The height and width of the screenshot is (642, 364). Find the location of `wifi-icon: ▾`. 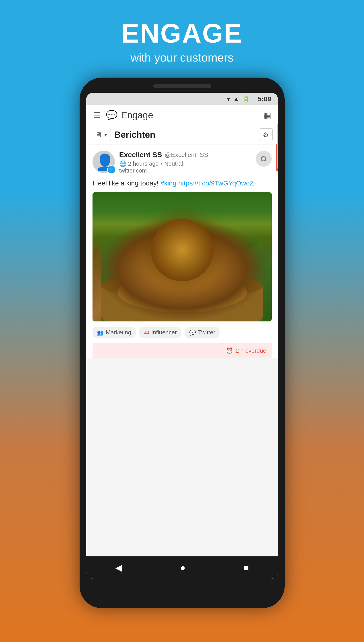

wifi-icon: ▾ is located at coordinates (228, 99).